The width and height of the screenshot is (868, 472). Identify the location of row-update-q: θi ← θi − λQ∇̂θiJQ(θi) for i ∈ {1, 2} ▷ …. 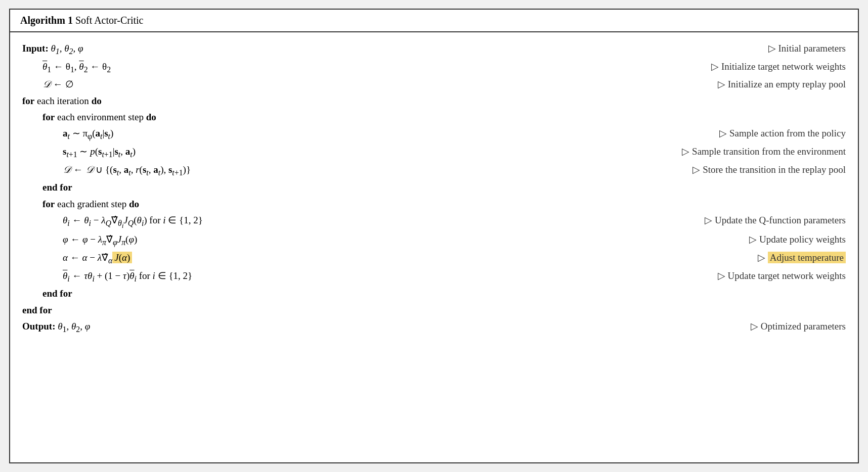
(434, 222).